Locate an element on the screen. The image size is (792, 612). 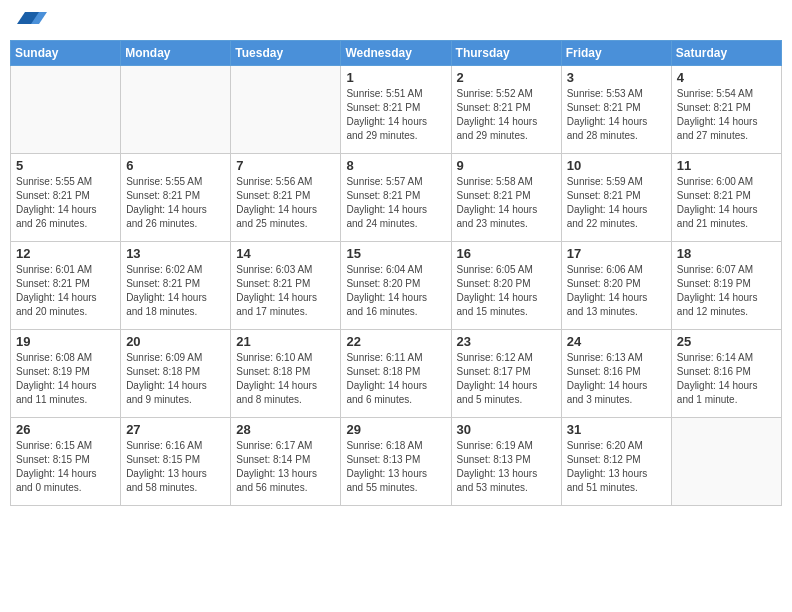
day-info: Sunrise: 6:13 AM Sunset: 8:16 PM Dayligh… is located at coordinates (616, 379).